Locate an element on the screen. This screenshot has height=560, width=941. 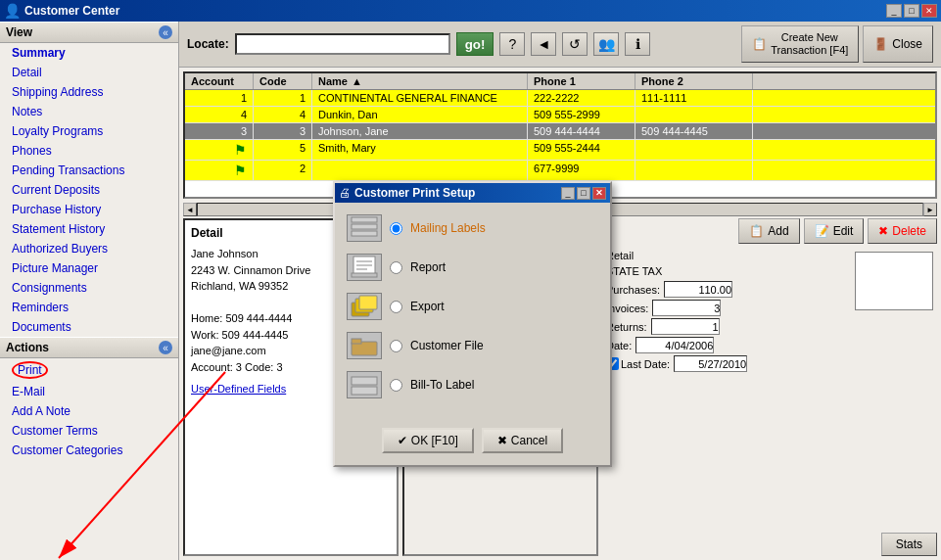
close-label: Close is located at coordinates (907, 44).